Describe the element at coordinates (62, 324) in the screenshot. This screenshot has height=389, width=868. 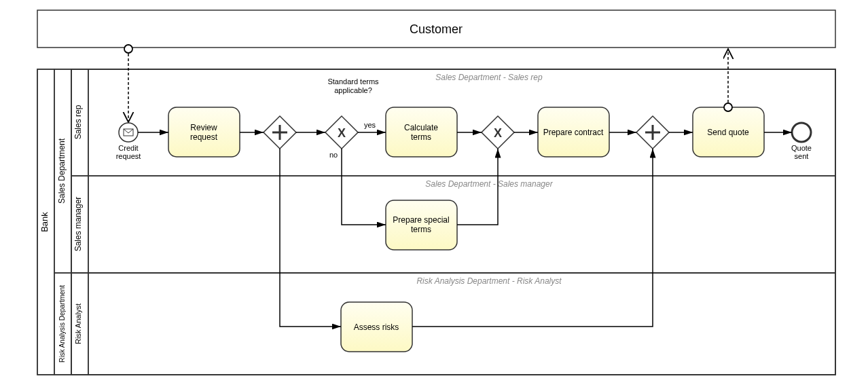
I see `lane-risk-dept-title: Risk Analysis Department` at that location.